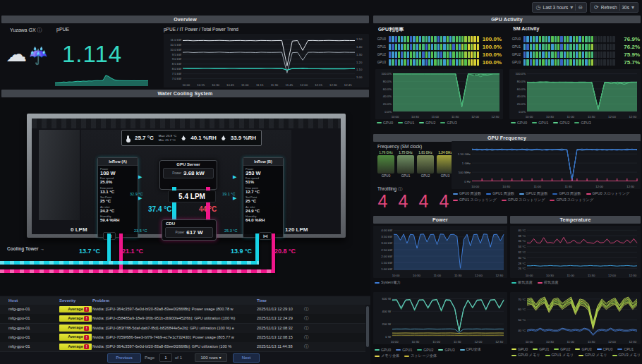 This screenshot has height=364, width=642. I want to click on legend-item: CPU0, so click(605, 349).